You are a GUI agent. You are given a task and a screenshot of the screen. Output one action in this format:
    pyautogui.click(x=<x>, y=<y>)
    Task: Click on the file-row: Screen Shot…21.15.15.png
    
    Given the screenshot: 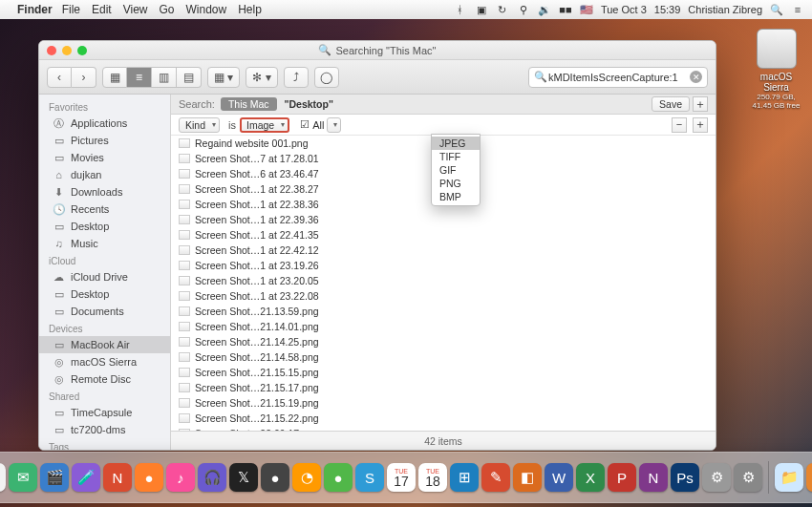 What is the action you would take?
    pyautogui.click(x=443, y=372)
    